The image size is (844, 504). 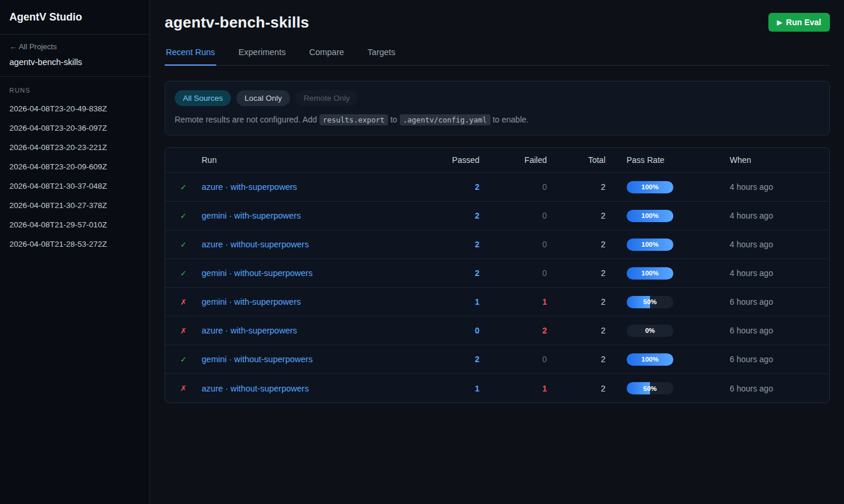 What do you see at coordinates (237, 22) in the screenshot?
I see `page-title: agentv-bench-skills` at bounding box center [237, 22].